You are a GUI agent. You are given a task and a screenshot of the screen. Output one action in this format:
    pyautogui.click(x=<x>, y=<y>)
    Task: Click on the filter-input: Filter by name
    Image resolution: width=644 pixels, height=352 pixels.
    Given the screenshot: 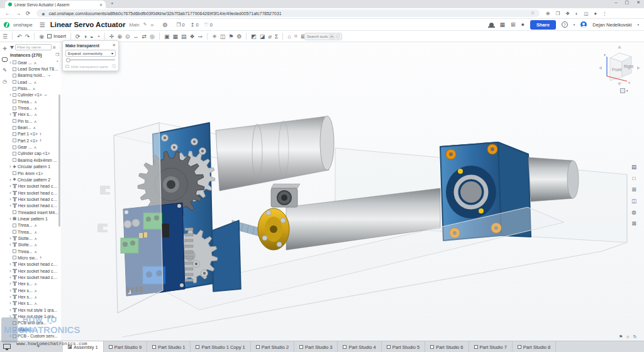 What is the action you would take?
    pyautogui.click(x=33, y=47)
    